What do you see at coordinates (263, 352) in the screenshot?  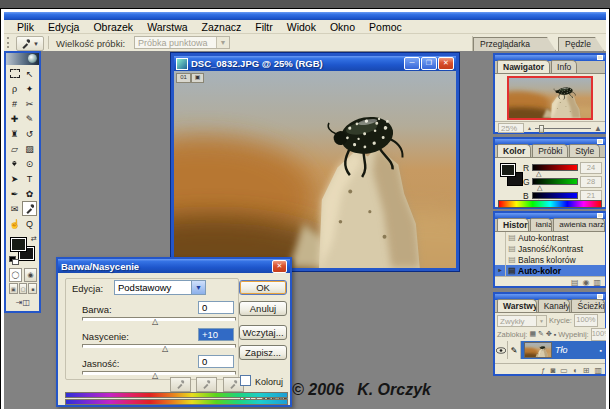 I see `save-button: Zapisz...` at bounding box center [263, 352].